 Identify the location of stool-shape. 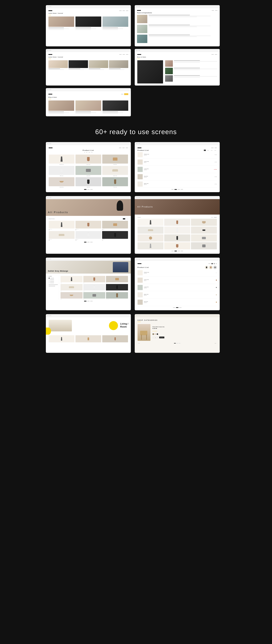
(115, 159).